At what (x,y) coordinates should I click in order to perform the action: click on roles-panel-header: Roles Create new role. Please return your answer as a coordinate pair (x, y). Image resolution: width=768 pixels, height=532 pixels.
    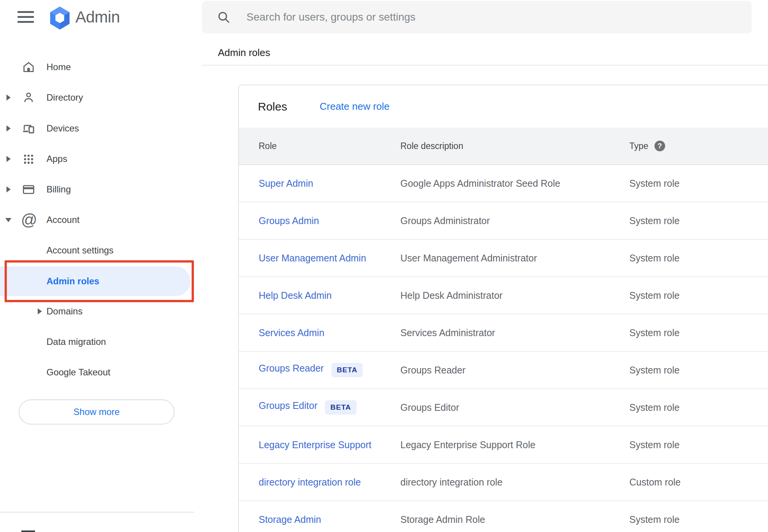
    Looking at the image, I should click on (504, 107).